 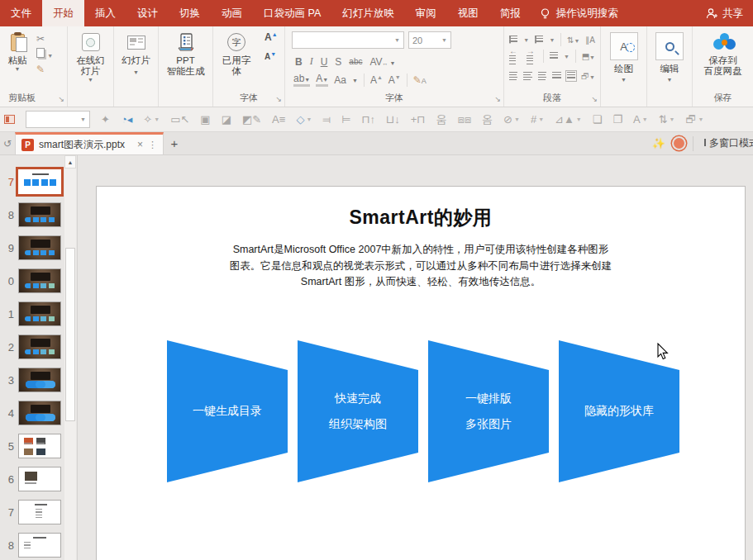 I want to click on smartart-shape-2: 快速完成 组织架构图, so click(x=358, y=411).